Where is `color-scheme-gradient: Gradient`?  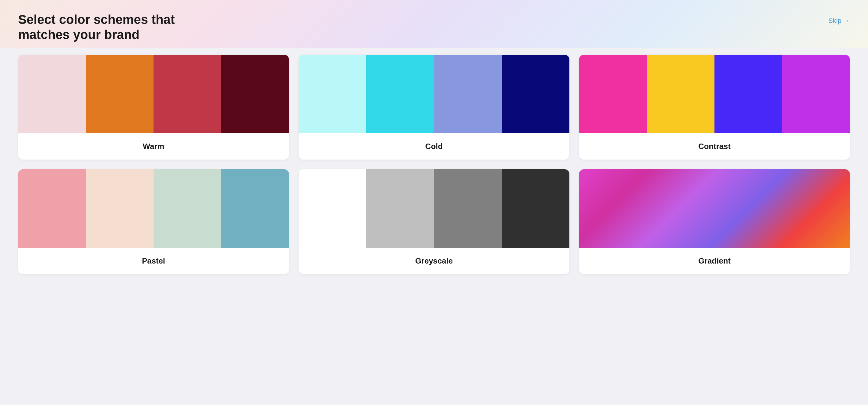 color-scheme-gradient: Gradient is located at coordinates (714, 222).